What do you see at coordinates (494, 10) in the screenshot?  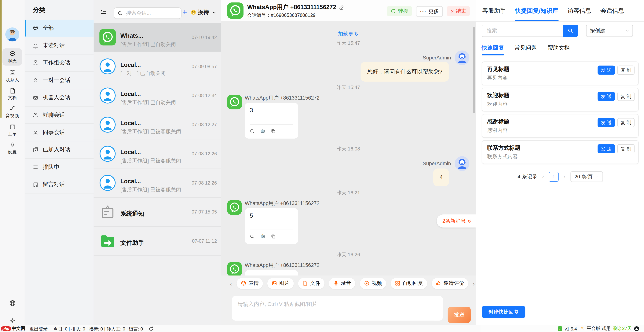 I see `tab-assistant: 客服助手` at bounding box center [494, 10].